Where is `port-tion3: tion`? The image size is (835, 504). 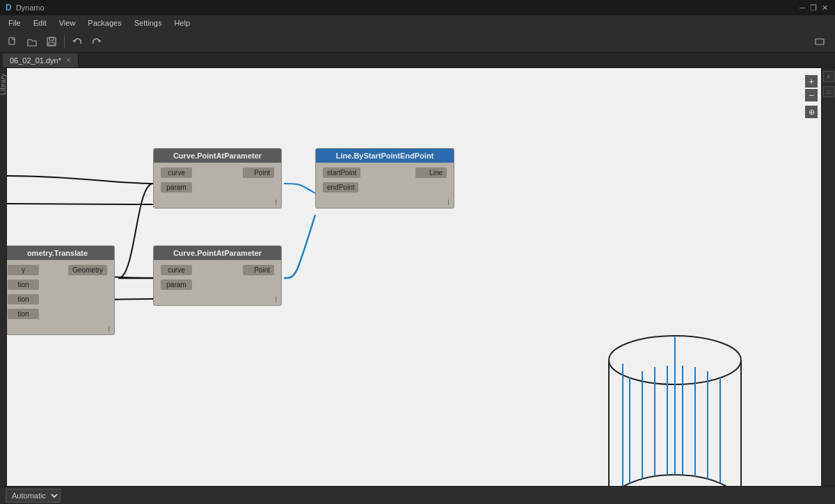
port-tion3: tion is located at coordinates (24, 314).